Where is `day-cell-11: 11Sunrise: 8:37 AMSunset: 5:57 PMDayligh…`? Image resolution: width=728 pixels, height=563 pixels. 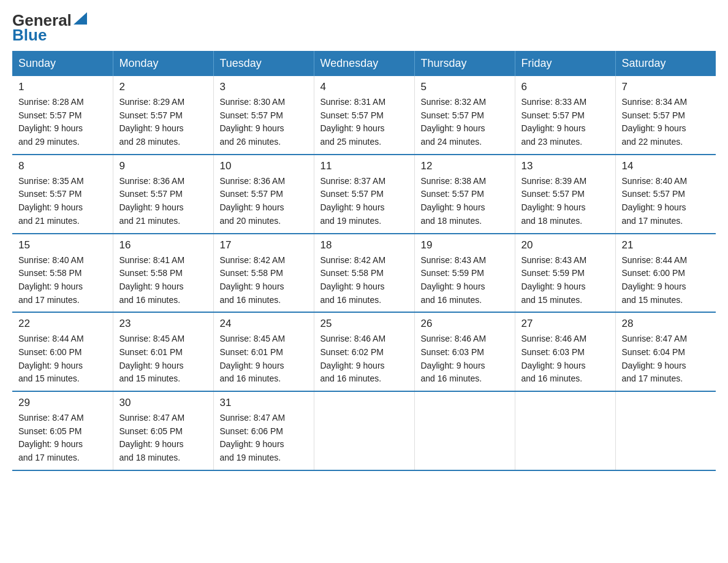 day-cell-11: 11Sunrise: 8:37 AMSunset: 5:57 PMDayligh… is located at coordinates (364, 194).